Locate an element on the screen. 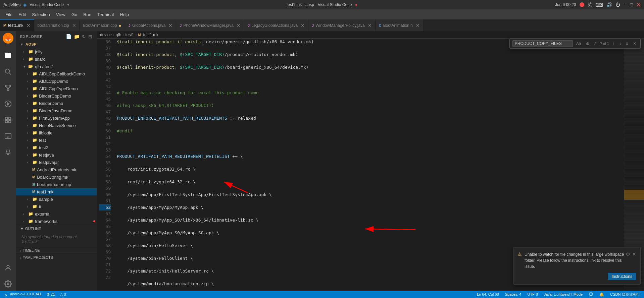 This screenshot has height=298, width=644. win-close: ✕ is located at coordinates (638, 5).